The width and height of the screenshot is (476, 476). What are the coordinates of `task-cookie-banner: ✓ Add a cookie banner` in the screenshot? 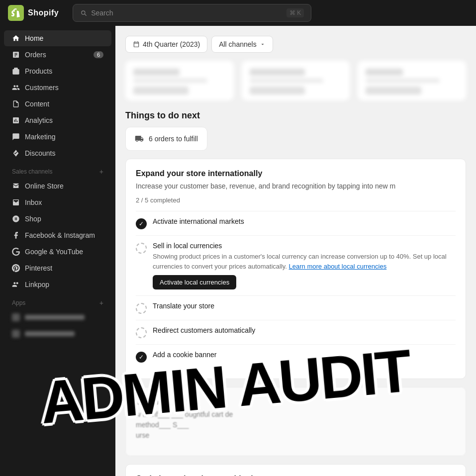 It's located at (295, 356).